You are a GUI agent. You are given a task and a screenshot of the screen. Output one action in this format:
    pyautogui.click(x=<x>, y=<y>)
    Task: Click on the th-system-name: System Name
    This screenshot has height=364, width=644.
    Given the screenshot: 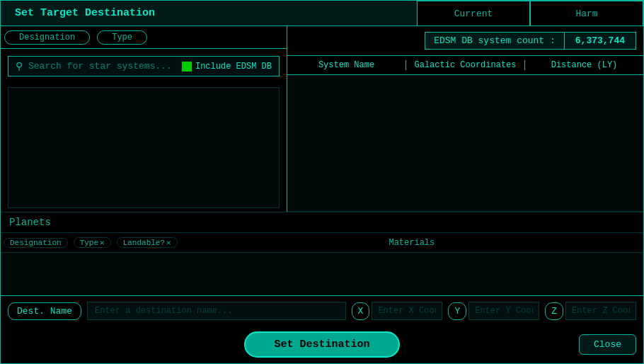 What is the action you would take?
    pyautogui.click(x=347, y=65)
    